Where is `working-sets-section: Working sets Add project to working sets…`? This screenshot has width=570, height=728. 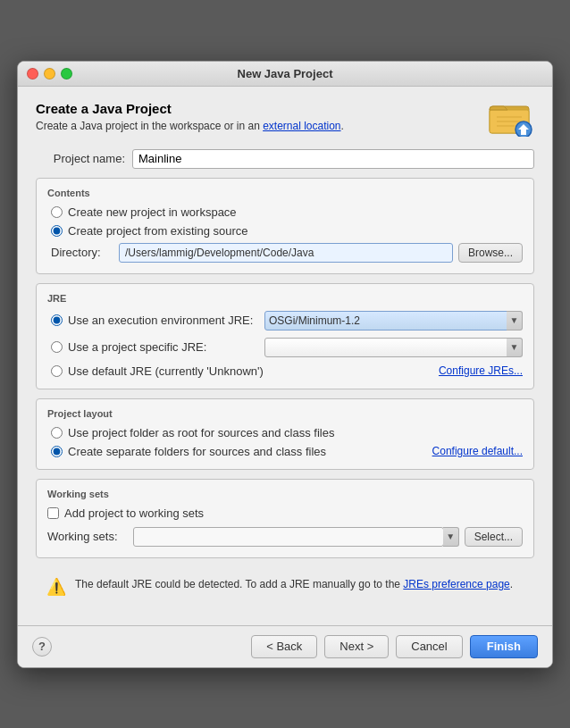 working-sets-section: Working sets Add project to working sets… is located at coordinates (285, 518).